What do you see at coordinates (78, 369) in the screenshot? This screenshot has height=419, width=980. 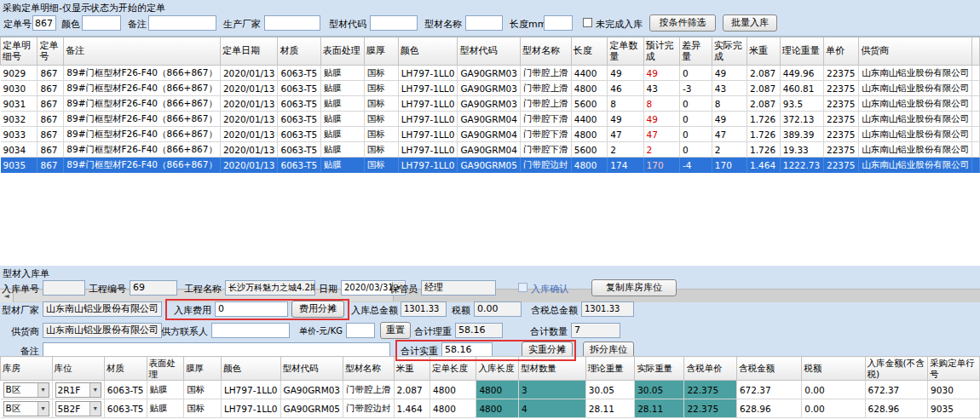 I see `column-header: 库位` at bounding box center [78, 369].